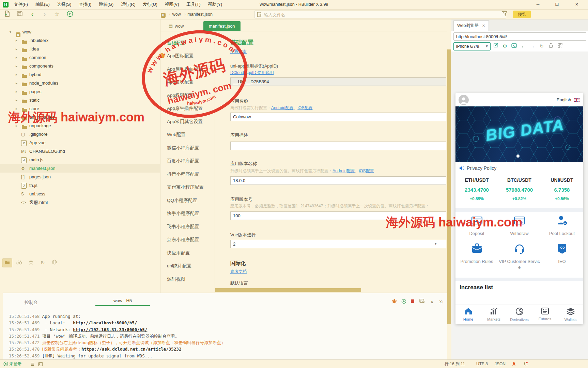 The height and width of the screenshot is (368, 588). I want to click on avatar, so click(464, 100).